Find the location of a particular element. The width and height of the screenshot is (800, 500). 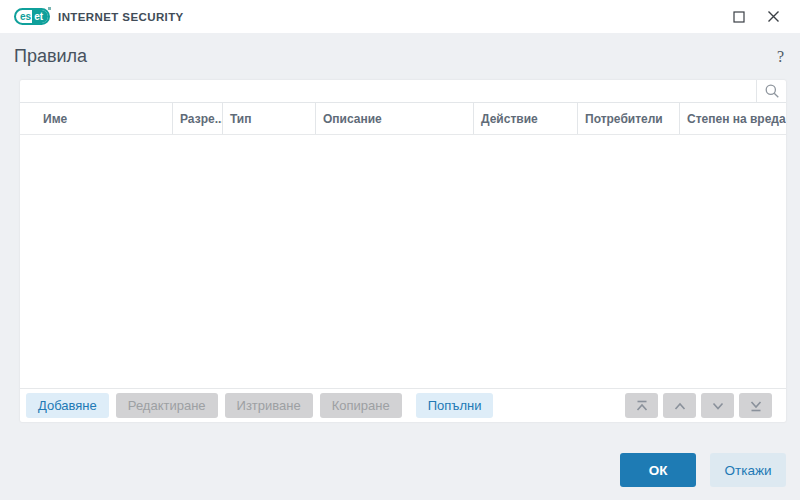

move-down-button is located at coordinates (718, 406).